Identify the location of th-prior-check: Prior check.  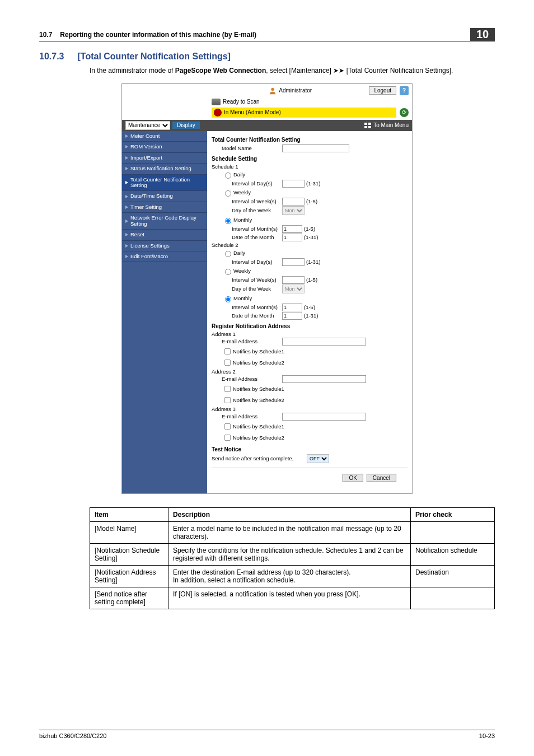
(453, 514).